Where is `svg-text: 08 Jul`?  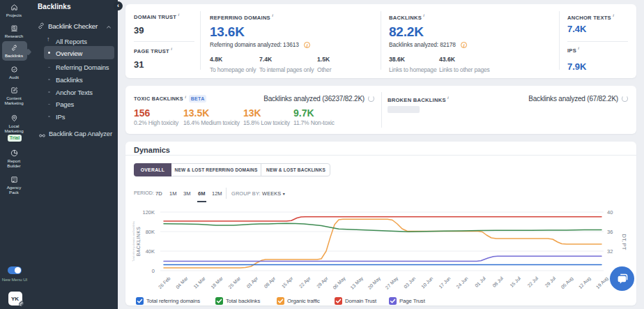 svg-text: 08 Jul is located at coordinates (498, 282).